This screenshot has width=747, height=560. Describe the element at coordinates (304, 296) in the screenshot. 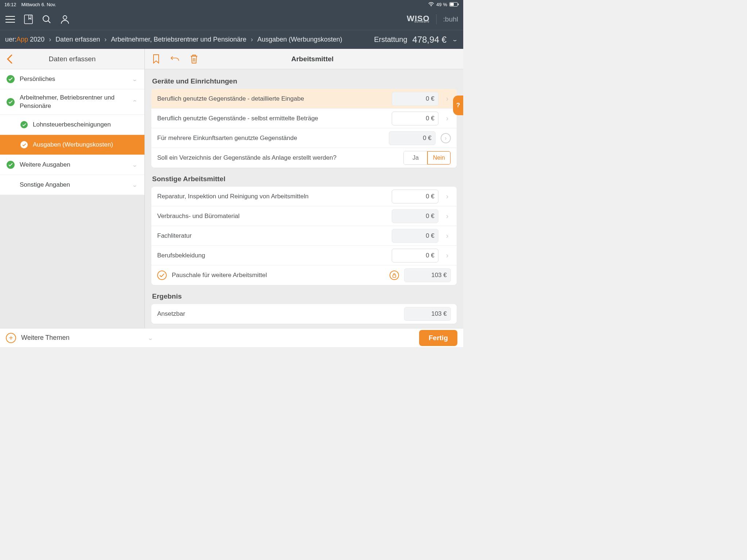

I see `section-heading: Ergebnis` at that location.